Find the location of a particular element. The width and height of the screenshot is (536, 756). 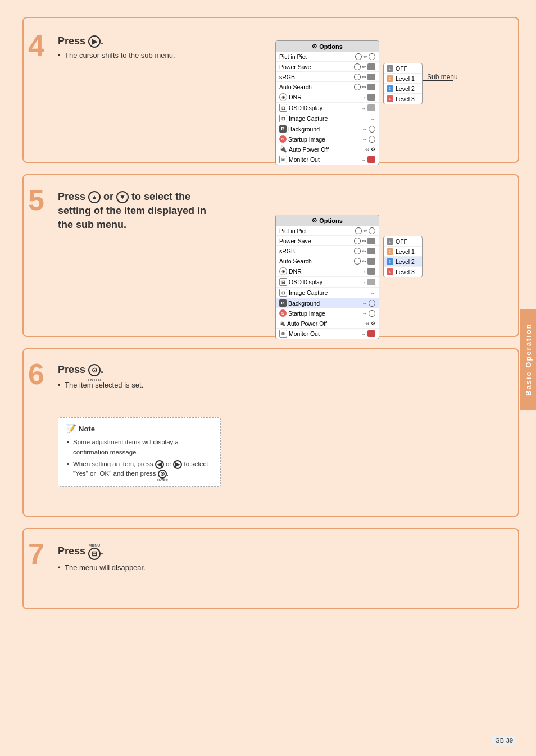

step5-title: Press ▲ or ▼ Press ▲ or ▼ to select the … is located at coordinates (137, 211).